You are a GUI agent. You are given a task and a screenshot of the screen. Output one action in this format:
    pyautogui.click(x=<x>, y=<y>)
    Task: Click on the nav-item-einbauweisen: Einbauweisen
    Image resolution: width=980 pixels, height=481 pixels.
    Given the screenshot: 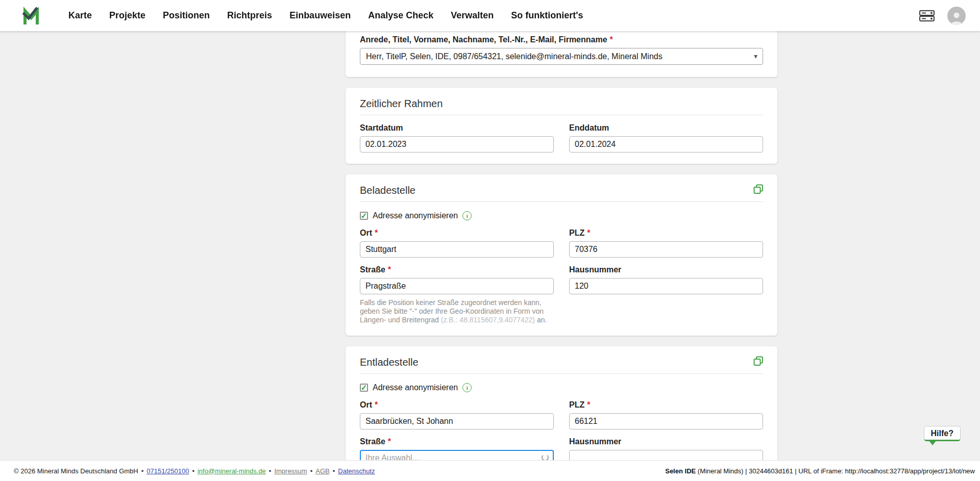 What is the action you would take?
    pyautogui.click(x=320, y=15)
    